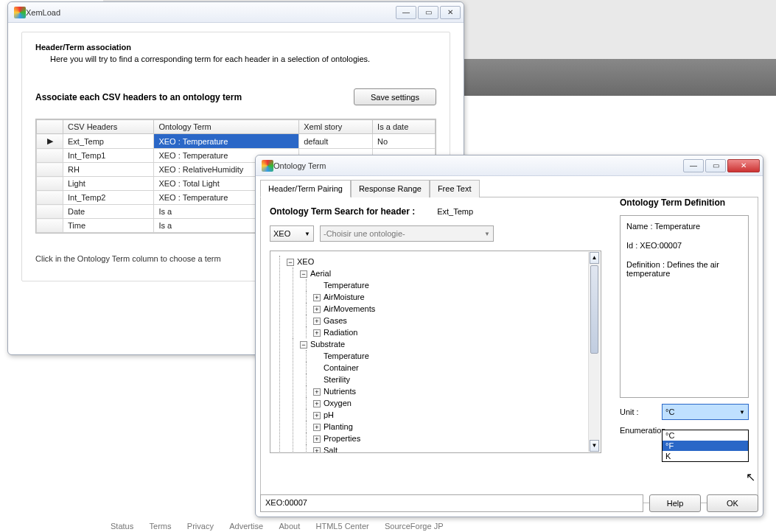 This screenshot has height=532, width=776. What do you see at coordinates (733, 503) in the screenshot?
I see `ok-button: OK` at bounding box center [733, 503].